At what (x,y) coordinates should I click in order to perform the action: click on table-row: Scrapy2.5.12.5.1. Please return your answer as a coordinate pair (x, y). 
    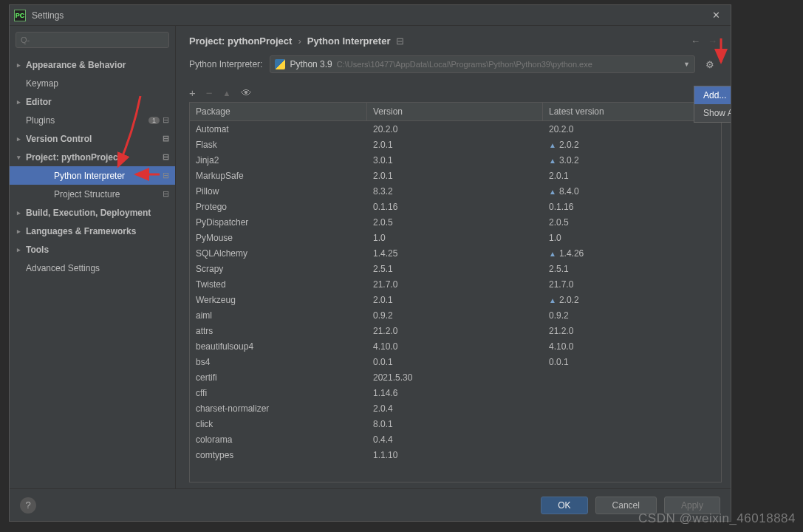
    Looking at the image, I should click on (455, 269).